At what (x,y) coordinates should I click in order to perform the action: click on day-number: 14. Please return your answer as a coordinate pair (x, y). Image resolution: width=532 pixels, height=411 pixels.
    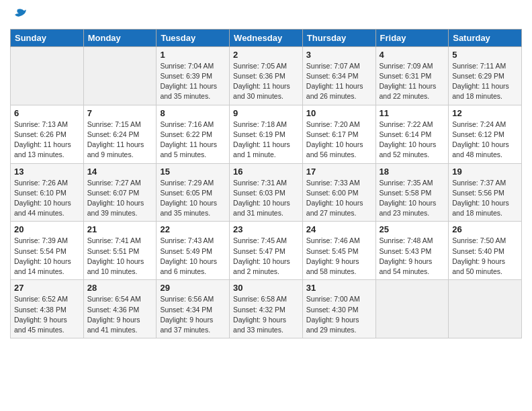
    Looking at the image, I should click on (120, 172).